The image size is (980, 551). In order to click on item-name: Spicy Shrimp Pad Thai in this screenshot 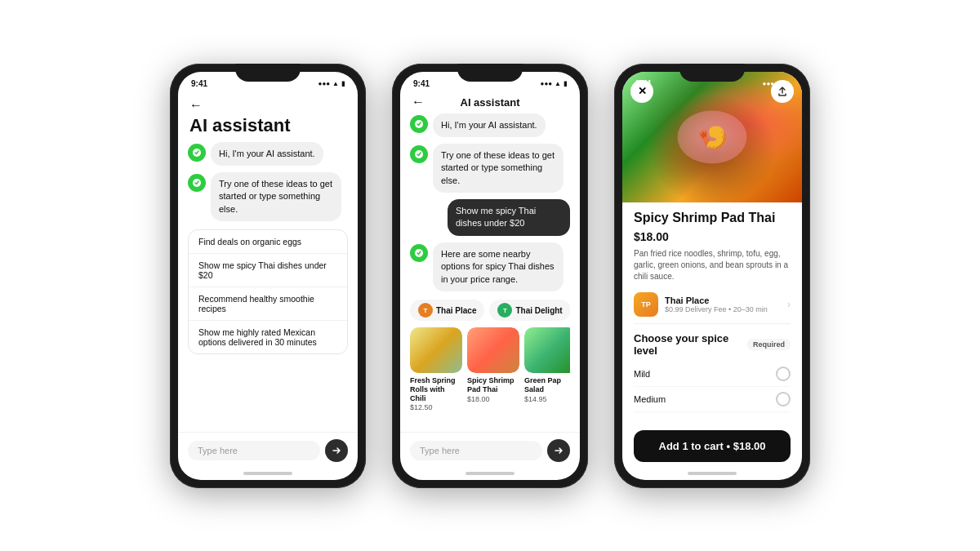, I will do `click(712, 218)`.